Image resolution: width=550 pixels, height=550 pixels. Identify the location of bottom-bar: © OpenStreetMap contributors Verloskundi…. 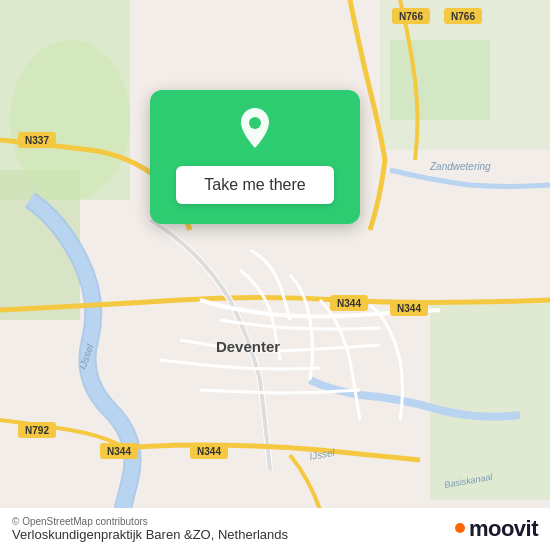
(275, 529).